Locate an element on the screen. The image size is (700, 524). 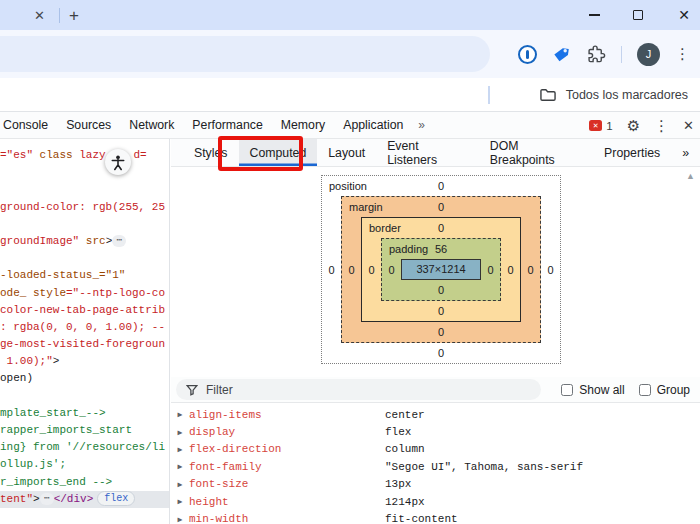
selected-element-row: tent">⋯</div>flex is located at coordinates (84, 500).